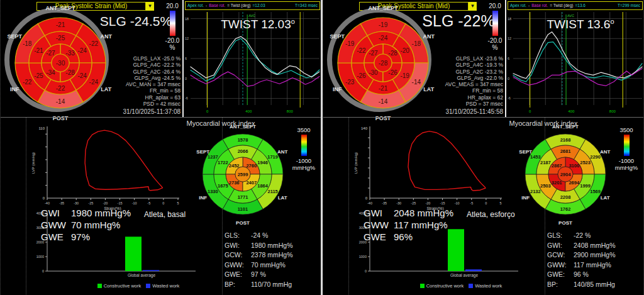 The height and width of the screenshot is (295, 644). What do you see at coordinates (566, 209) in the screenshot?
I see `svg-text: 1762` at bounding box center [566, 209].